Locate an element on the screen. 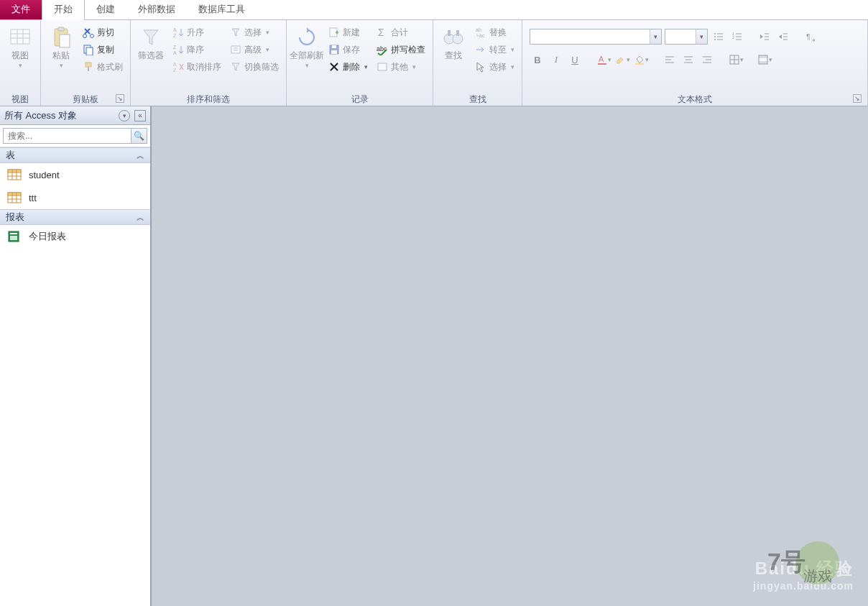 This screenshot has width=868, height=606. fill-color-button: ▾ is located at coordinates (641, 60).